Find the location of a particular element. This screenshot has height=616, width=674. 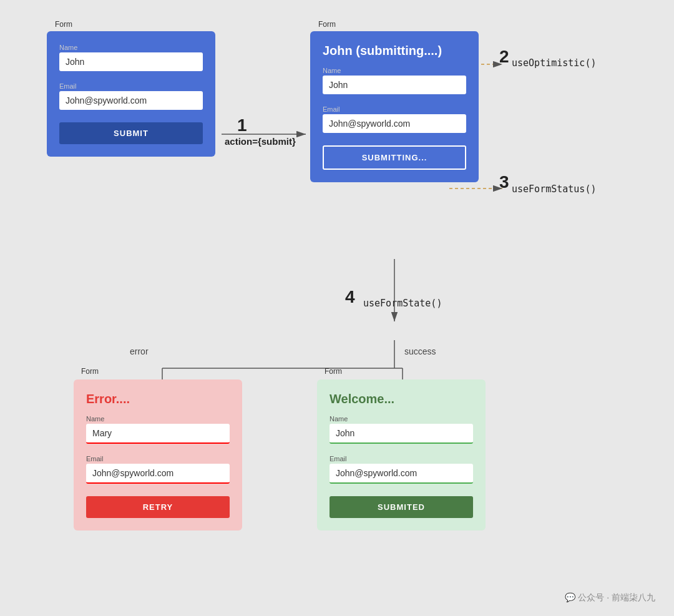

form2-submit-button: SUBMITTING... is located at coordinates (394, 157).